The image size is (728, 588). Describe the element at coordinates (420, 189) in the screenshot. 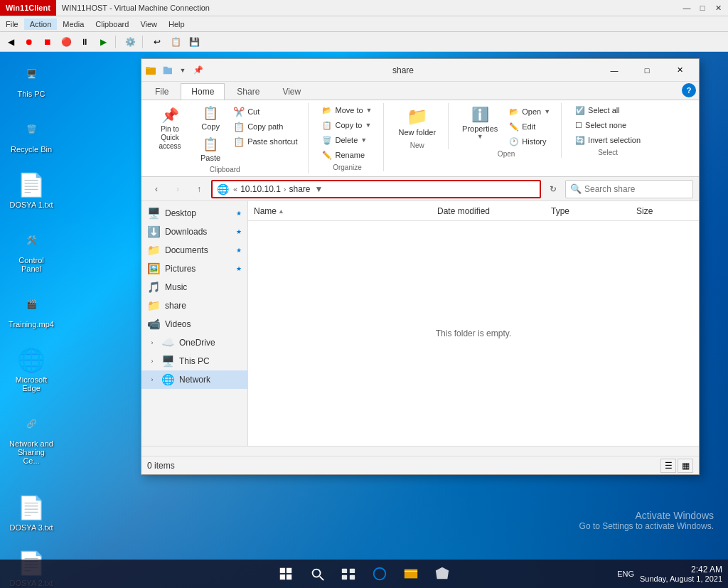

I see `explorer-addressbar: ‹ › ↑ 🌐 « 10.10.10.1 › share ▼ ↻ 🔍` at that location.